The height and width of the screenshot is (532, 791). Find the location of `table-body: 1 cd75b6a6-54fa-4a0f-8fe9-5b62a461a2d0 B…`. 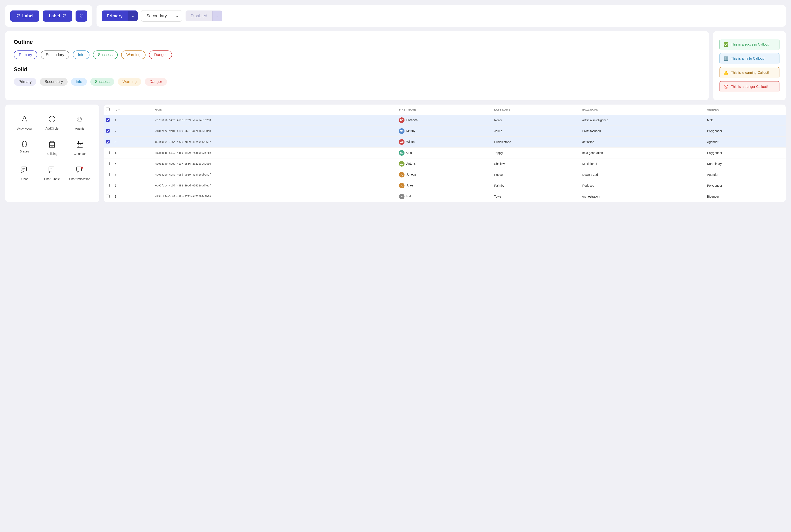

table-body: 1 cd75b6a6-54fa-4a0f-8fe9-5b62a461a2d0 B… is located at coordinates (445, 158).